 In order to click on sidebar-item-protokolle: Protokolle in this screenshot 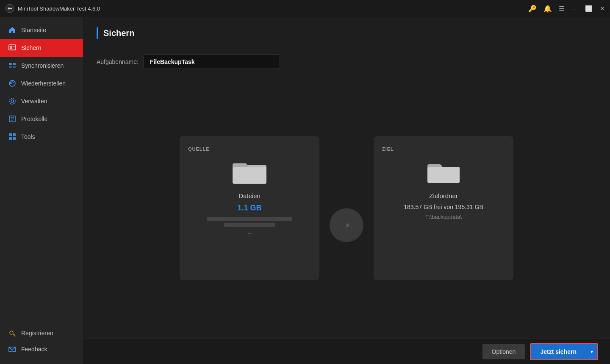, I will do `click(42, 119)`.